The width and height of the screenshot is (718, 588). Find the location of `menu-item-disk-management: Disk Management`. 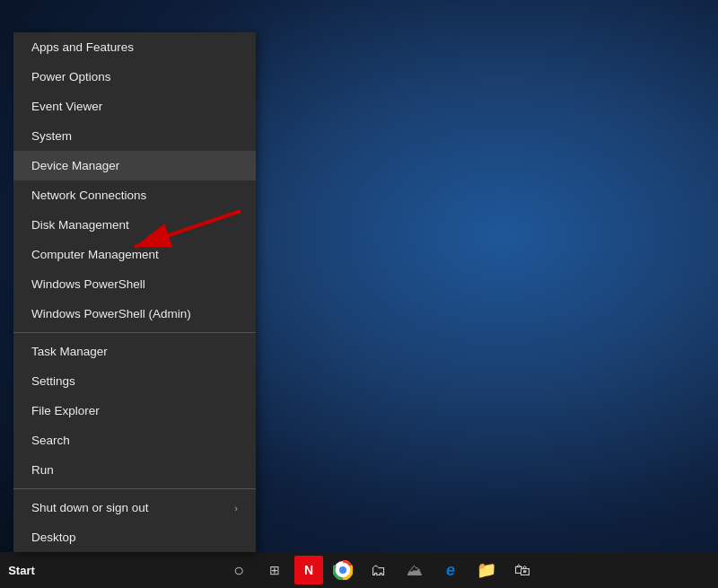

menu-item-disk-management: Disk Management is located at coordinates (135, 224).